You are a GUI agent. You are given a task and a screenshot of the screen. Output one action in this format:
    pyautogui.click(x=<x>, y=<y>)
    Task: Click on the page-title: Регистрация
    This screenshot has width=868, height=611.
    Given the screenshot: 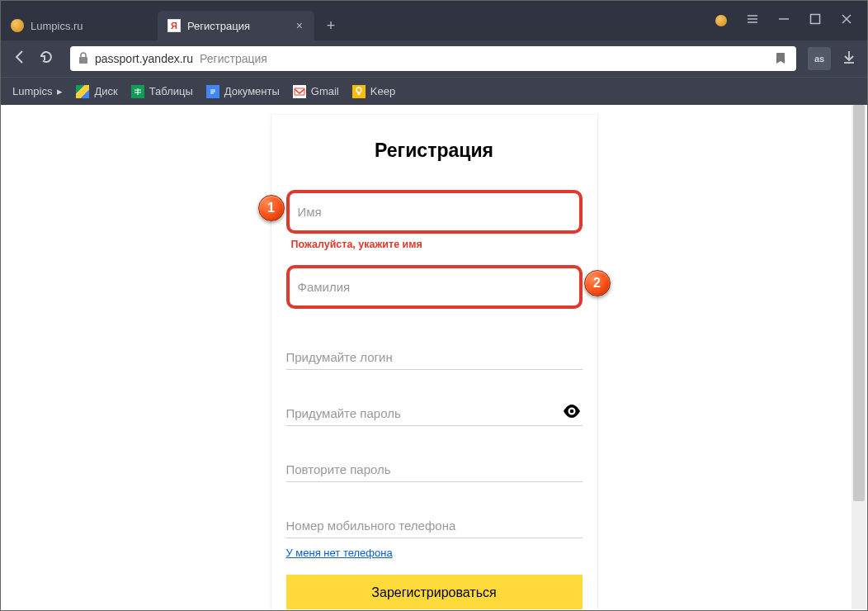 What is the action you would take?
    pyautogui.click(x=434, y=150)
    